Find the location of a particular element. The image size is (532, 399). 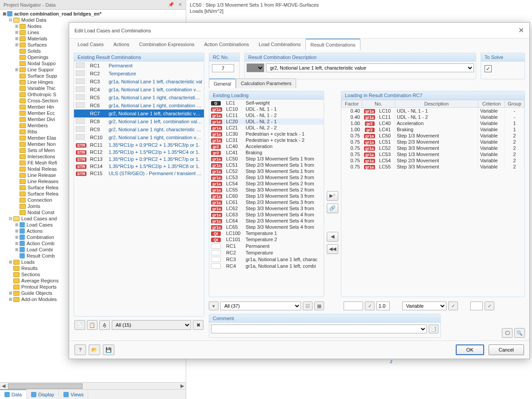

loading-row: gr1aLC61Step 2/3 Movement Sets 3 from is located at coordinates (266, 202).